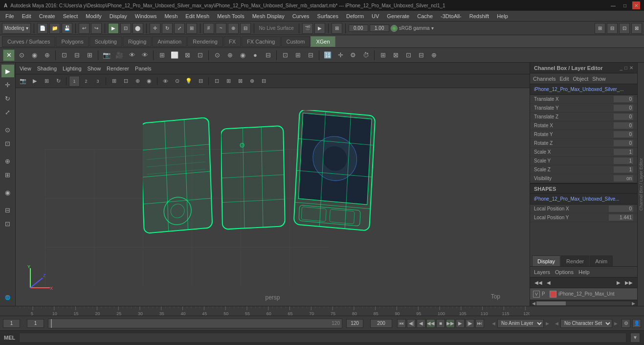 This screenshot has width=644, height=345. Describe the element at coordinates (8, 224) in the screenshot. I see `sculpt-btn: ⊡` at that location.